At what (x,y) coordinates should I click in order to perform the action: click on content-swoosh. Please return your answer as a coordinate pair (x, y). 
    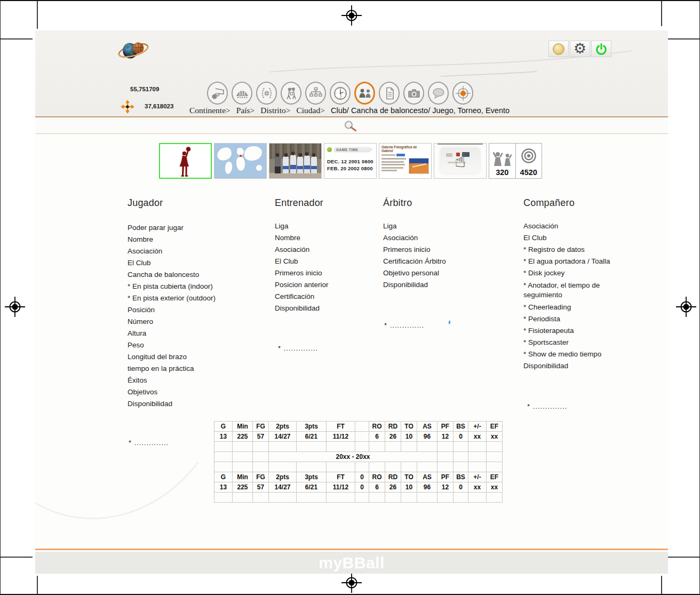
    Looking at the image, I should click on (131, 500).